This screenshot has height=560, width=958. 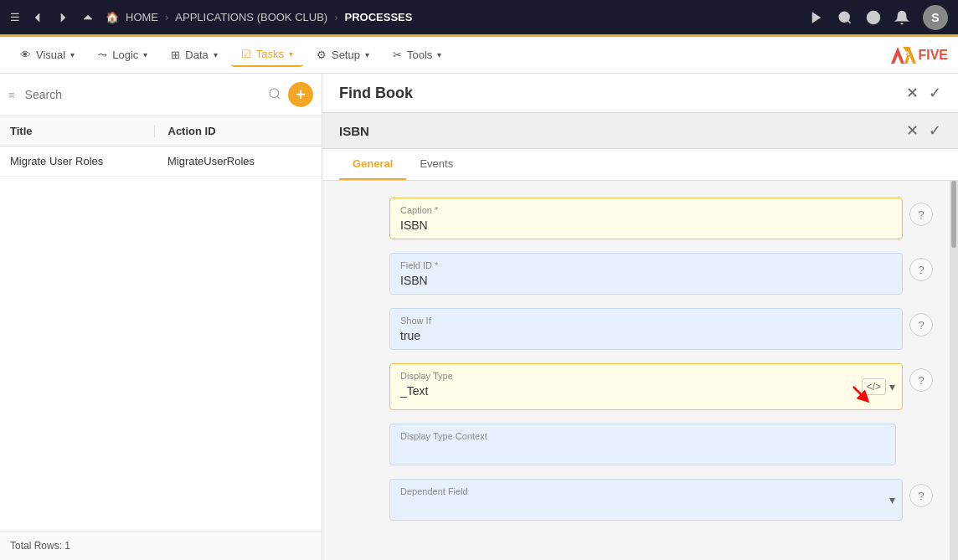 I want to click on dependent-field-row: Dependent Field ▾ ?, so click(x=662, y=500).